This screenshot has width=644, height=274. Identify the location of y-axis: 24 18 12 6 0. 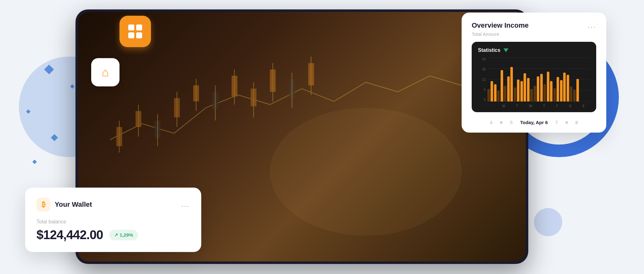
(482, 79).